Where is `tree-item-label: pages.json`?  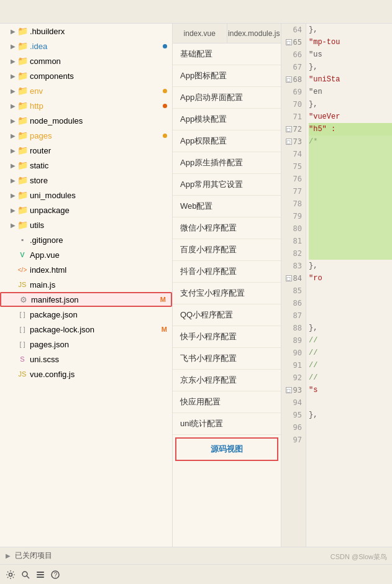
tree-item-label: pages.json is located at coordinates (98, 344).